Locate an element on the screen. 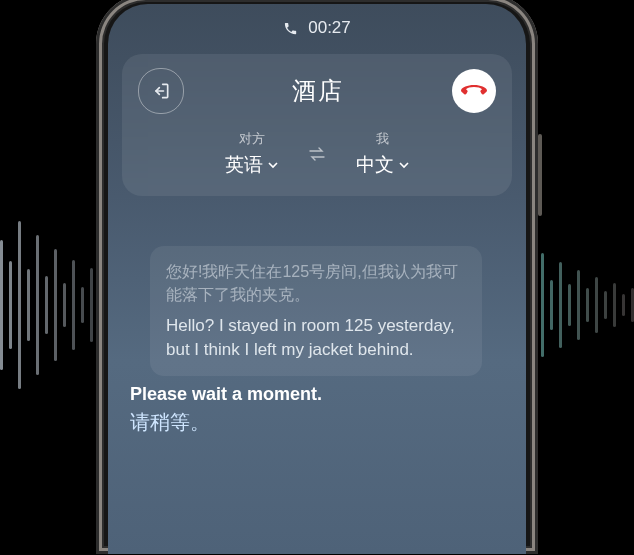  call-status-bar: 00:27 is located at coordinates (317, 26).